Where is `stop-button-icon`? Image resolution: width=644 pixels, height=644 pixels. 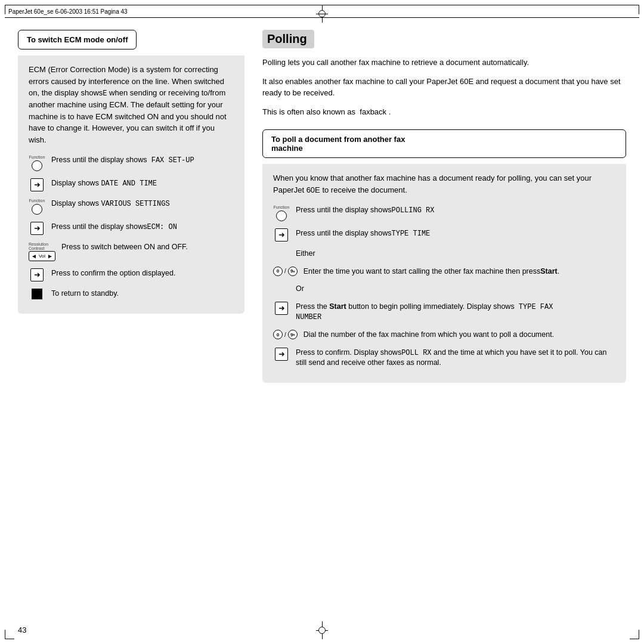 stop-button-icon is located at coordinates (37, 294).